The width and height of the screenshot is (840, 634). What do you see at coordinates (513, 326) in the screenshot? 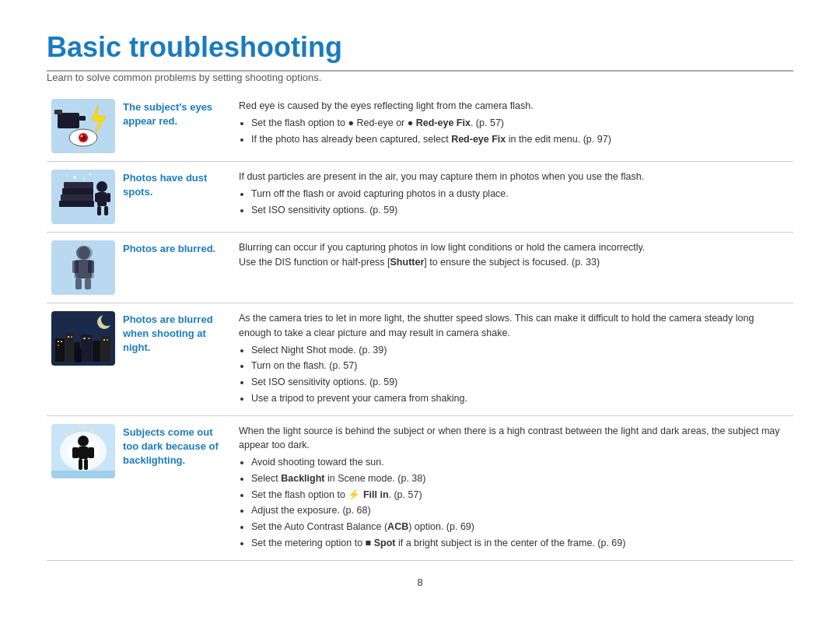
I see `desc-text-row-night-0: As the camera tries to let in more light…` at bounding box center [513, 326].